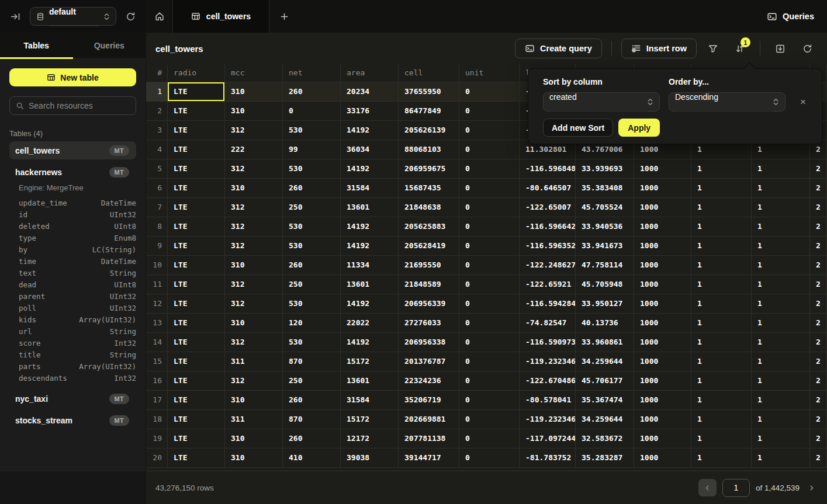 Image resolution: width=827 pixels, height=504 pixels. Describe the element at coordinates (369, 419) in the screenshot. I see `grid-cell: 15172` at that location.